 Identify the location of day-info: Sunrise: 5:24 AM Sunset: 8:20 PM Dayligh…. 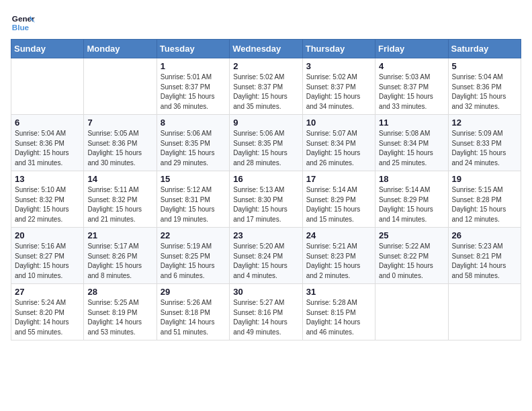
(47, 318).